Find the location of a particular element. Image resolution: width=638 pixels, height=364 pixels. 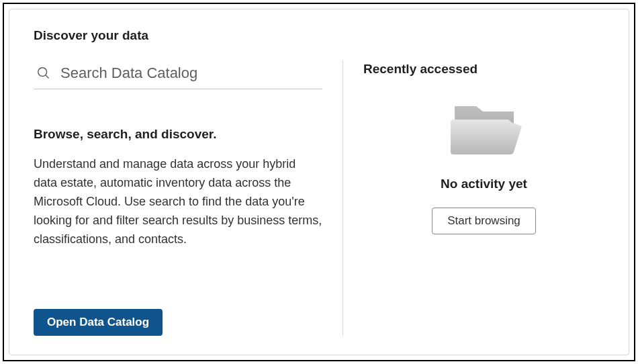

start-browsing-button: Start browsing is located at coordinates (484, 221).